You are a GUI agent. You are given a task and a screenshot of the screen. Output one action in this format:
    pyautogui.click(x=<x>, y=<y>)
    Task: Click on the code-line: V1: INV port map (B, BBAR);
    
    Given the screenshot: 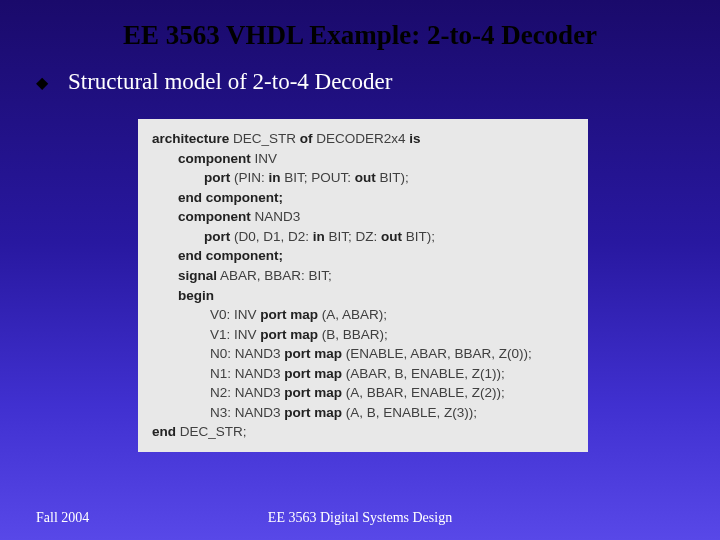 What is the action you would take?
    pyautogui.click(x=392, y=335)
    